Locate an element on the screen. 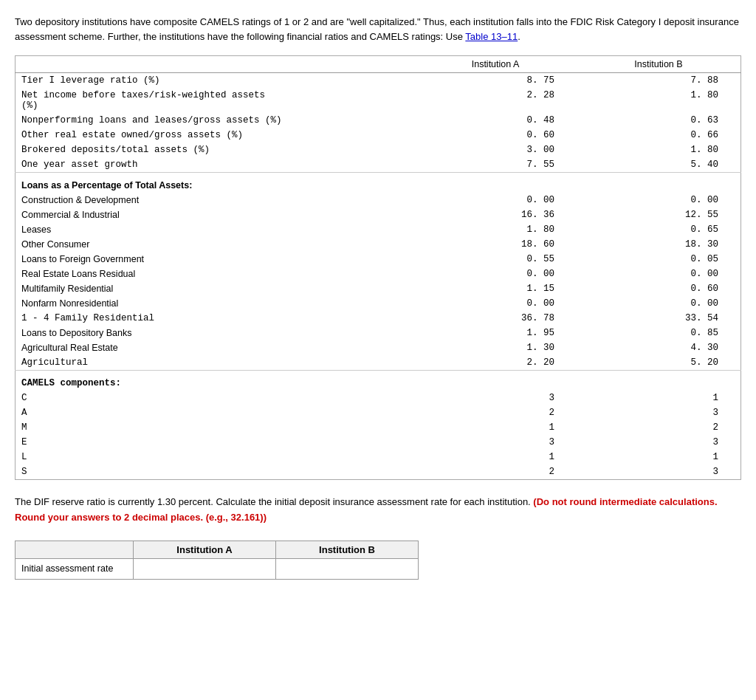 The height and width of the screenshot is (700, 756). row-value-a: 8. 75 is located at coordinates (495, 81).